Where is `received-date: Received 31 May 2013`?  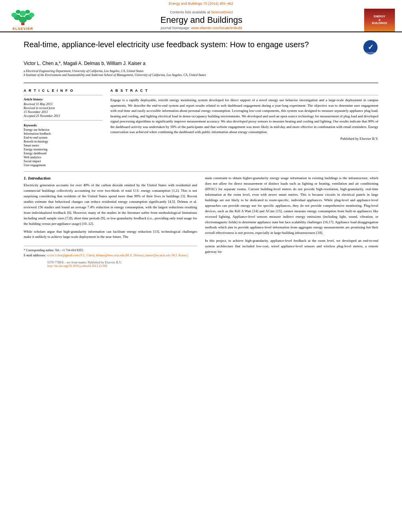 received-date: Received 31 May 2013 is located at coordinates (63, 104).